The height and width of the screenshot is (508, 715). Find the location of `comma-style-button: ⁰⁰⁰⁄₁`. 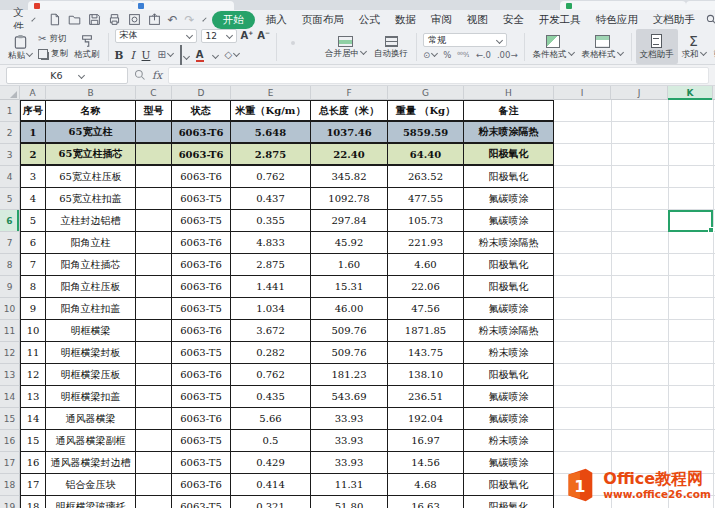

comma-style-button: ⁰⁰⁰⁄₁ is located at coordinates (463, 55).